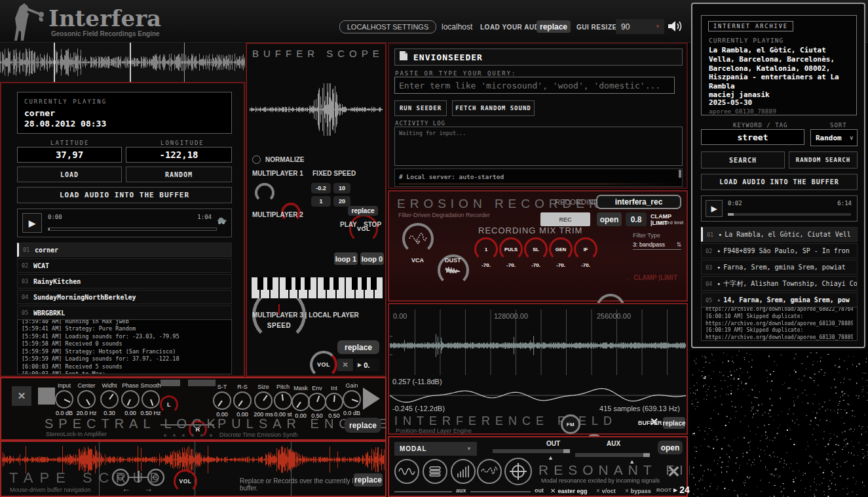 This screenshot has width=868, height=497. Describe the element at coordinates (124, 281) in the screenshot. I see `track-row: 03 RainyKitchen` at that location.